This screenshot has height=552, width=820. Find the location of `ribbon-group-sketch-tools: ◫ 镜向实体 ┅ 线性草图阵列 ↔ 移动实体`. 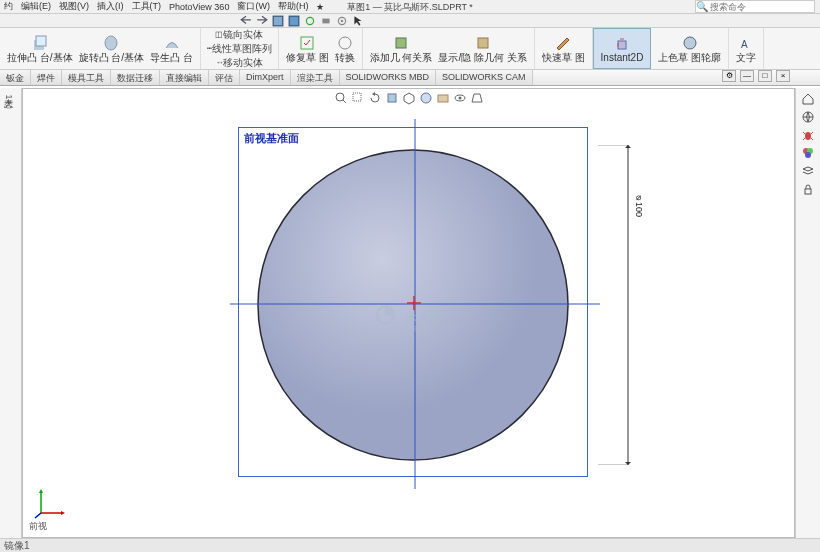

ribbon-group-sketch-tools: ◫ 镜向实体 ┅ 线性草图阵列 ↔ 移动实体 is located at coordinates (240, 48).